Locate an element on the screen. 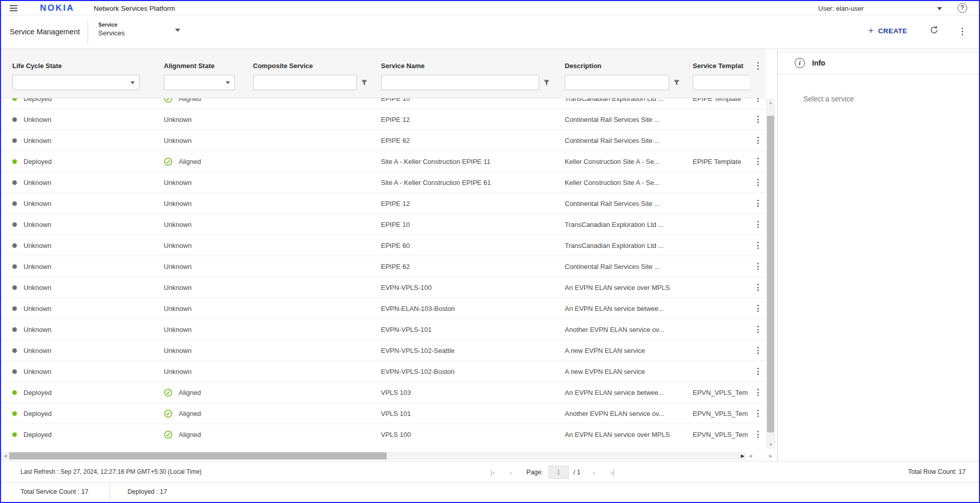 This screenshot has width=980, height=503. table-row: UnknownUnknownEVPN-VPLS-102-SeattleA new… is located at coordinates (384, 350).